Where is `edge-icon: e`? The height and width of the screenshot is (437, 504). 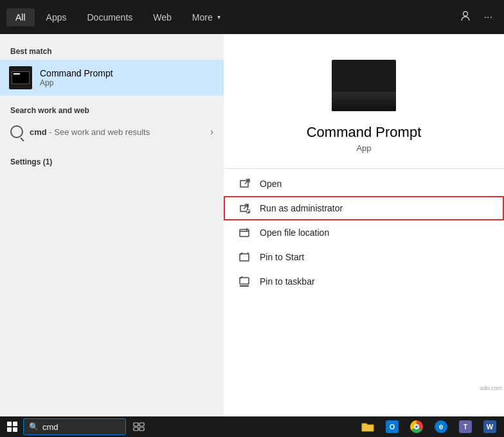
edge-icon: e is located at coordinates (441, 427).